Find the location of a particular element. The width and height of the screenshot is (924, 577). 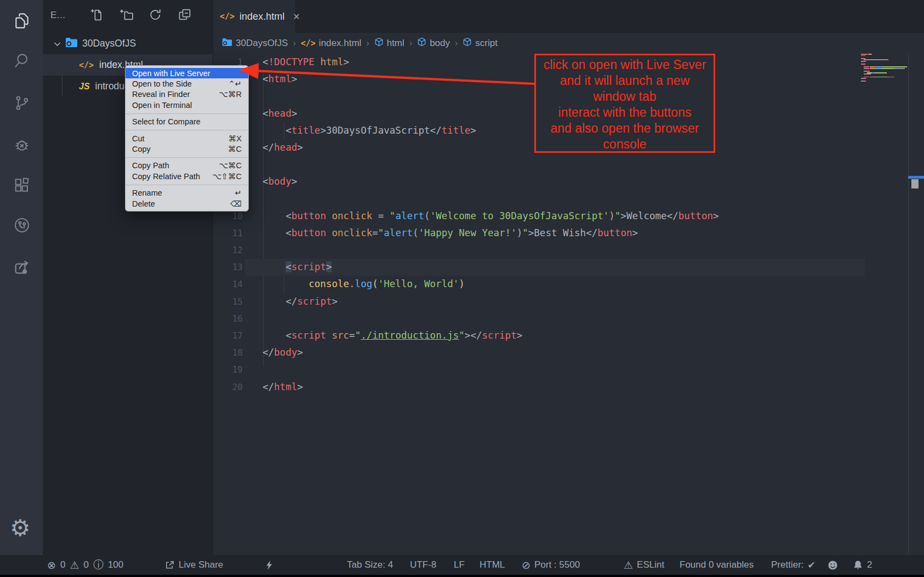

live-share-status: Live Share is located at coordinates (194, 565).